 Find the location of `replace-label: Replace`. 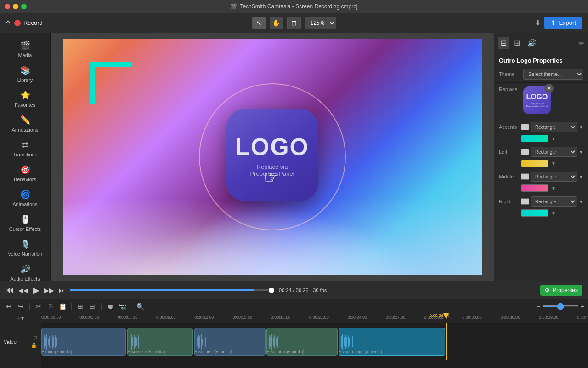

replace-label: Replace is located at coordinates (509, 89).